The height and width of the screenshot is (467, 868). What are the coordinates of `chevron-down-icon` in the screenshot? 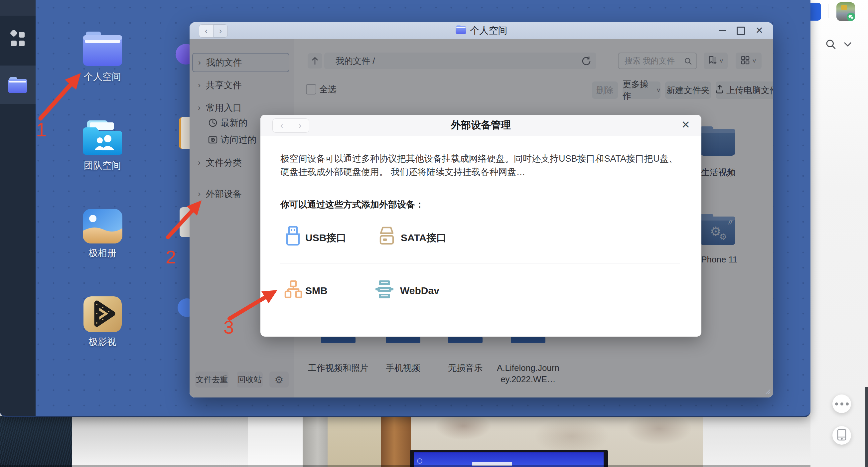 It's located at (848, 45).